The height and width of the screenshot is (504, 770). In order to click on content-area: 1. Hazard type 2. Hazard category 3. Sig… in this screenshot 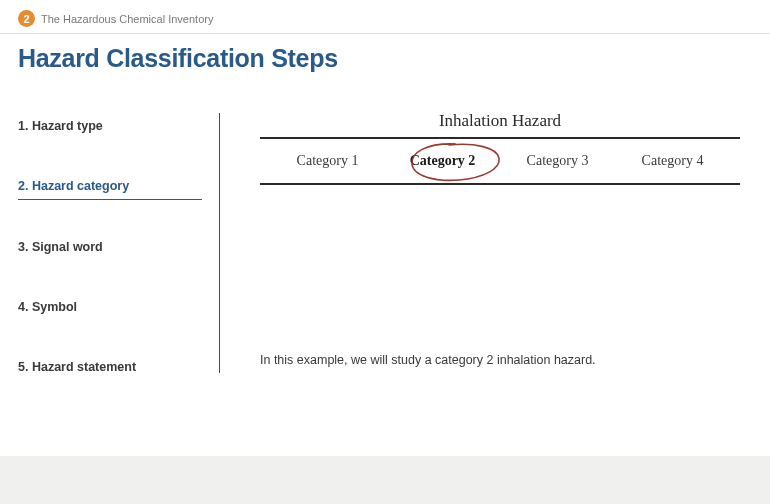, I will do `click(385, 93)`.